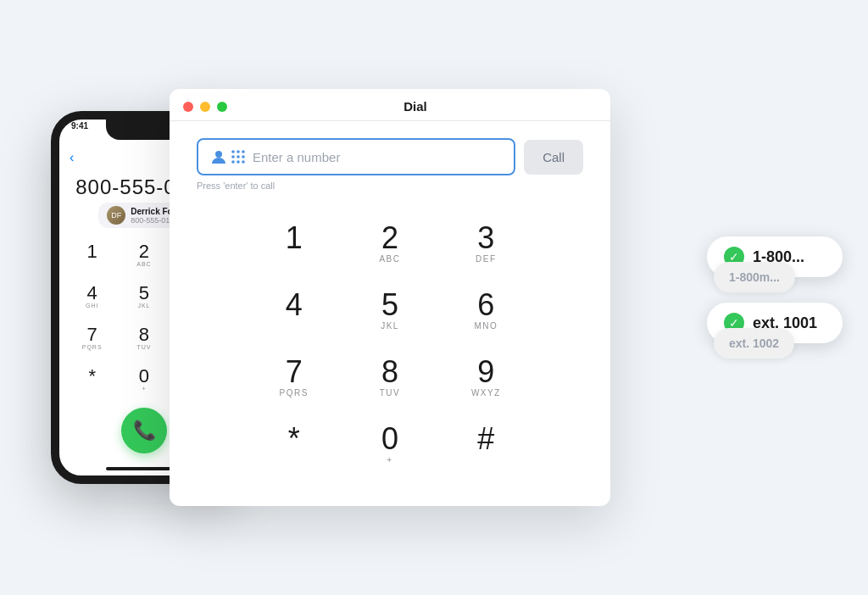 The height and width of the screenshot is (595, 868). Describe the element at coordinates (294, 305) in the screenshot. I see `dialpad-key-num: 4` at that location.